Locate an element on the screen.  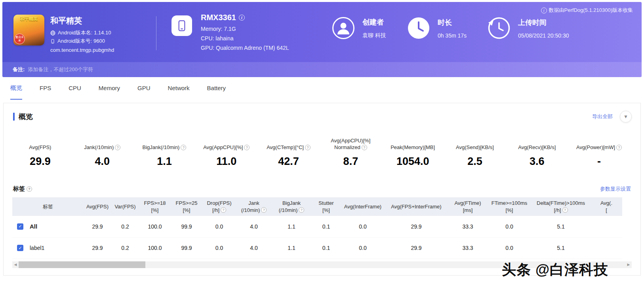
tab-Battery: Battery is located at coordinates (217, 89).